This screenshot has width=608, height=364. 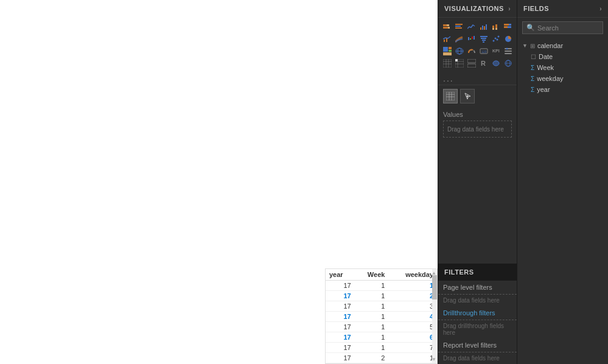 I want to click on slicer-icon, so click(x=508, y=51).